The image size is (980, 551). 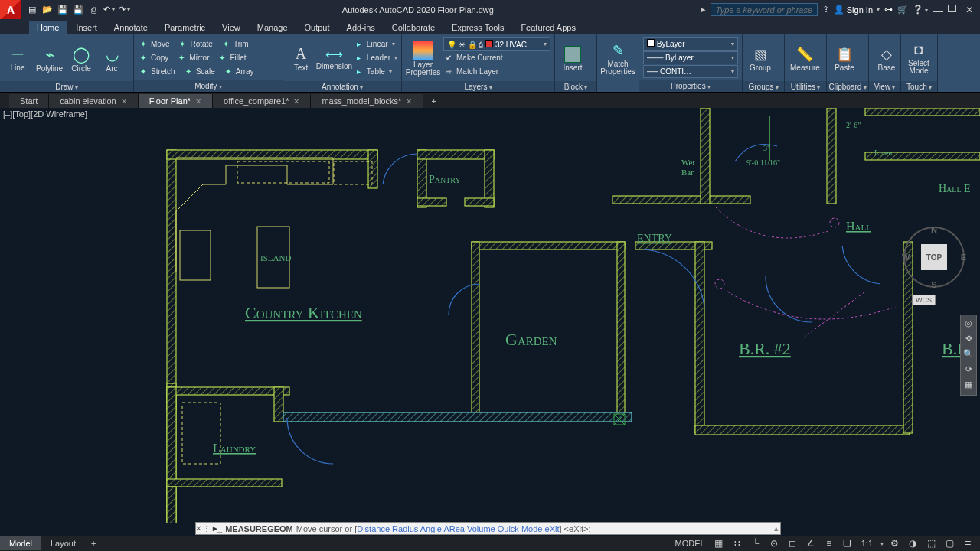 What do you see at coordinates (887, 58) in the screenshot?
I see `base-button: ◇Base` at bounding box center [887, 58].